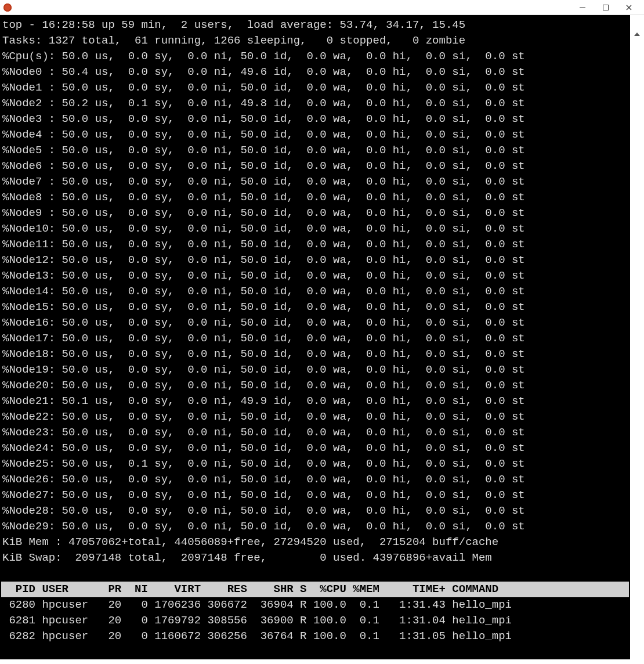 The width and height of the screenshot is (644, 664). What do you see at coordinates (583, 8) in the screenshot?
I see `minimize-button` at bounding box center [583, 8].